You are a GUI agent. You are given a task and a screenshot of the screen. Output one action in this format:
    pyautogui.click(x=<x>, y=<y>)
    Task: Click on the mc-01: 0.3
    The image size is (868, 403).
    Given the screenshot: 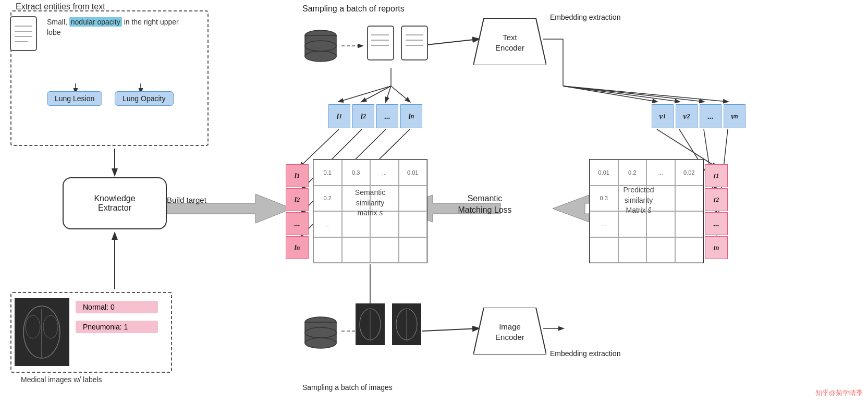 What is the action you would take?
    pyautogui.click(x=357, y=173)
    